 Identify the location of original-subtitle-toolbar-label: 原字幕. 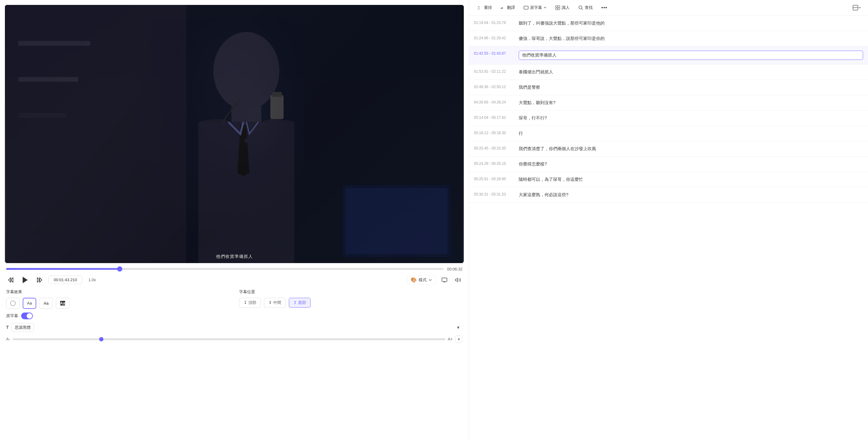
(536, 8).